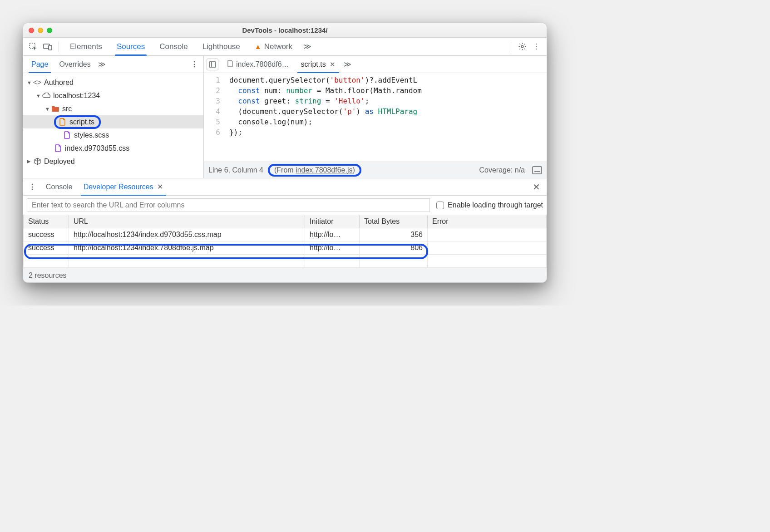 The height and width of the screenshot is (532, 770). Describe the element at coordinates (32, 187) in the screenshot. I see `drawer-menu-icon: ⋮` at that location.